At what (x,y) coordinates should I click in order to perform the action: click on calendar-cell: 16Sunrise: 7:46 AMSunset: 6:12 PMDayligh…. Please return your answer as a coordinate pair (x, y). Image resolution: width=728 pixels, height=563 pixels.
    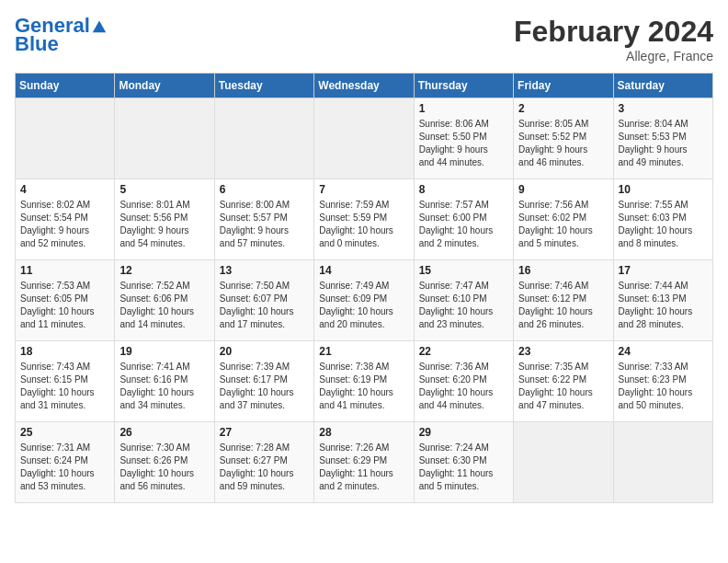
    Looking at the image, I should click on (563, 301).